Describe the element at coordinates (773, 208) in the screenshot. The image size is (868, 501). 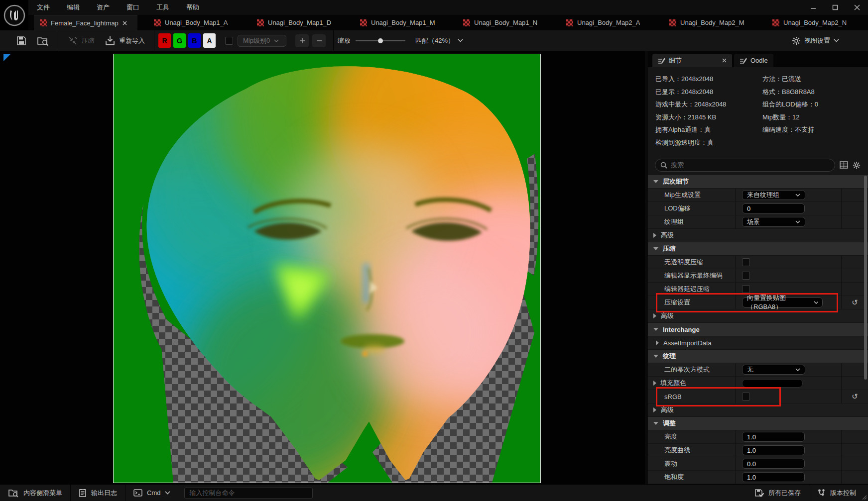
I see `lod-bias-input` at that location.